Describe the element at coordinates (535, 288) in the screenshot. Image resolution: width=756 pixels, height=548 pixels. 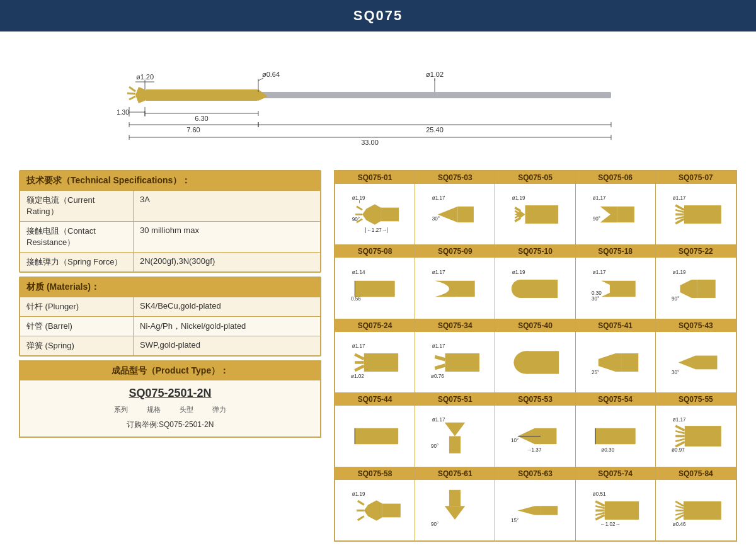
I see `tip-image-10: ø1.19` at that location.